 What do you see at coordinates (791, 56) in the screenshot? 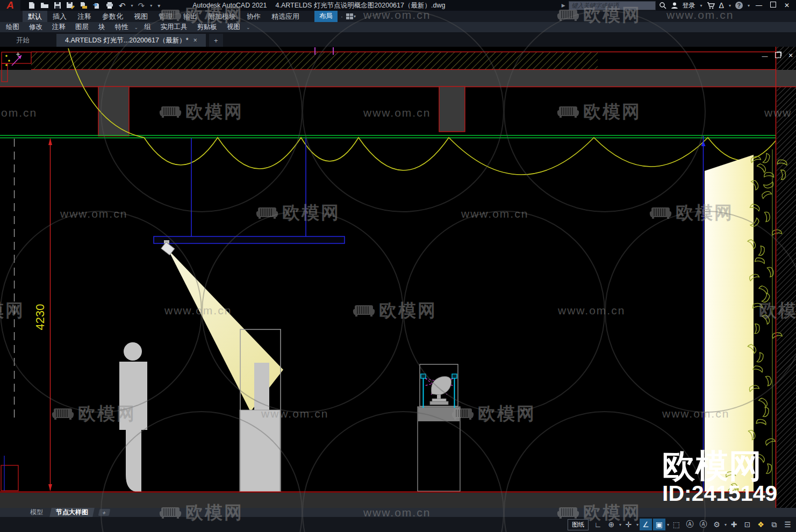
I see `canvas-close-button: ✕` at bounding box center [791, 56].